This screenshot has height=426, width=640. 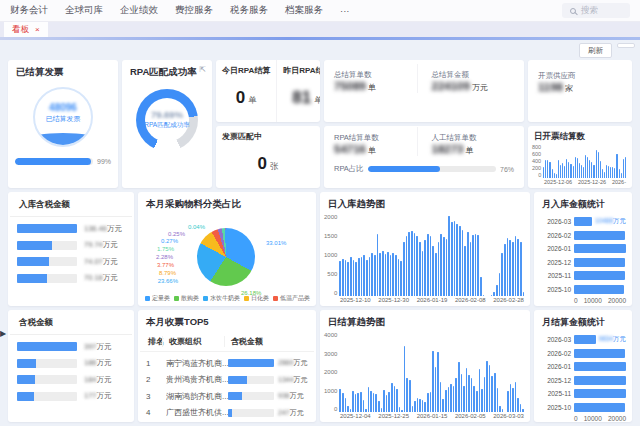 I want to click on pie-label: 0.04%, so click(x=196, y=227).